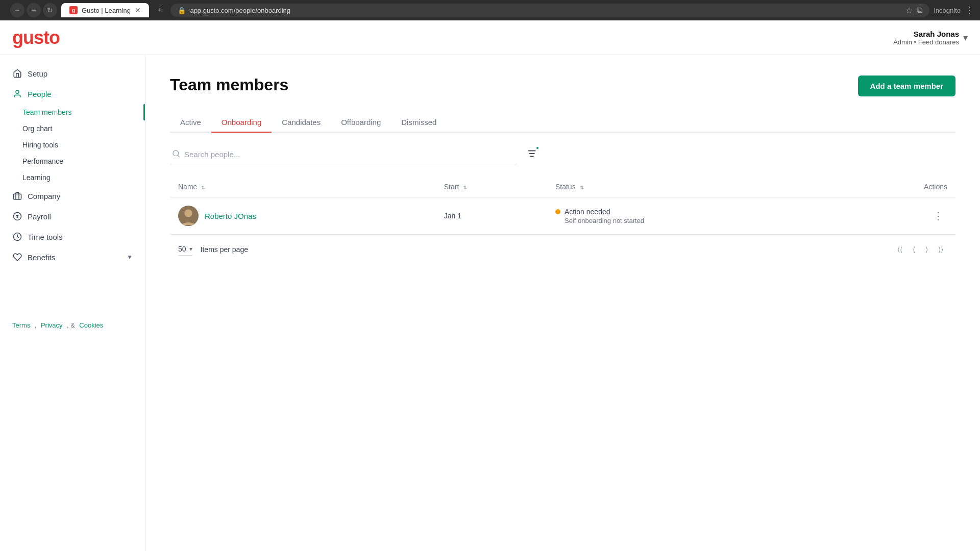 The width and height of the screenshot is (980, 551). I want to click on sidebar-subitem-learning: Learning, so click(72, 178).